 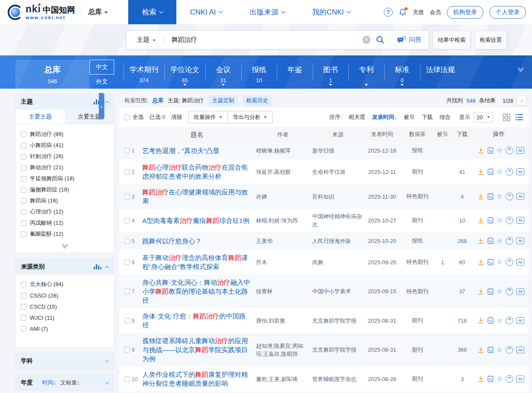 I want to click on result-title-link: 艺考热退潮，“真功夫”凸显, so click(x=199, y=151).